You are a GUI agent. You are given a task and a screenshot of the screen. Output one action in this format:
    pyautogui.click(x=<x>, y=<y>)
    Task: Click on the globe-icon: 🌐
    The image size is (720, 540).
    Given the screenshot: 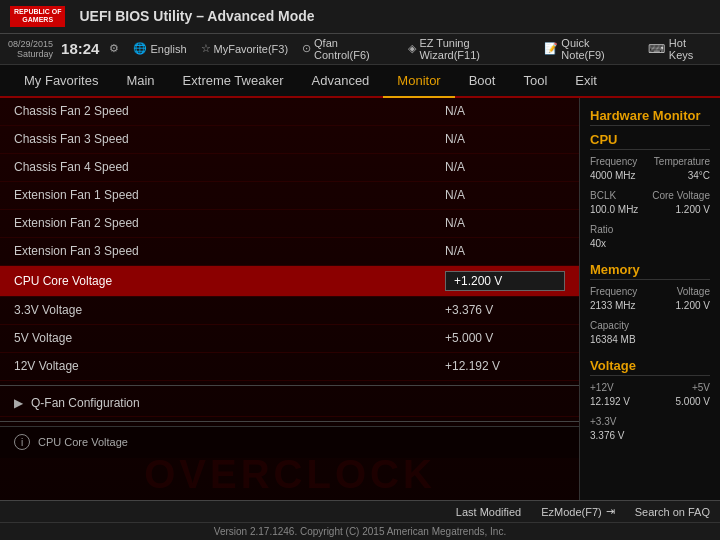 What is the action you would take?
    pyautogui.click(x=140, y=48)
    